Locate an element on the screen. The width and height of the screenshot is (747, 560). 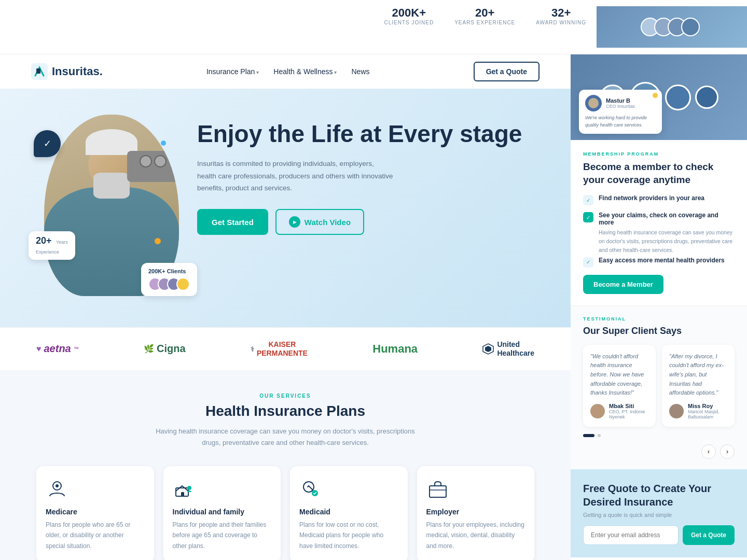
nav-news: News is located at coordinates (360, 72).